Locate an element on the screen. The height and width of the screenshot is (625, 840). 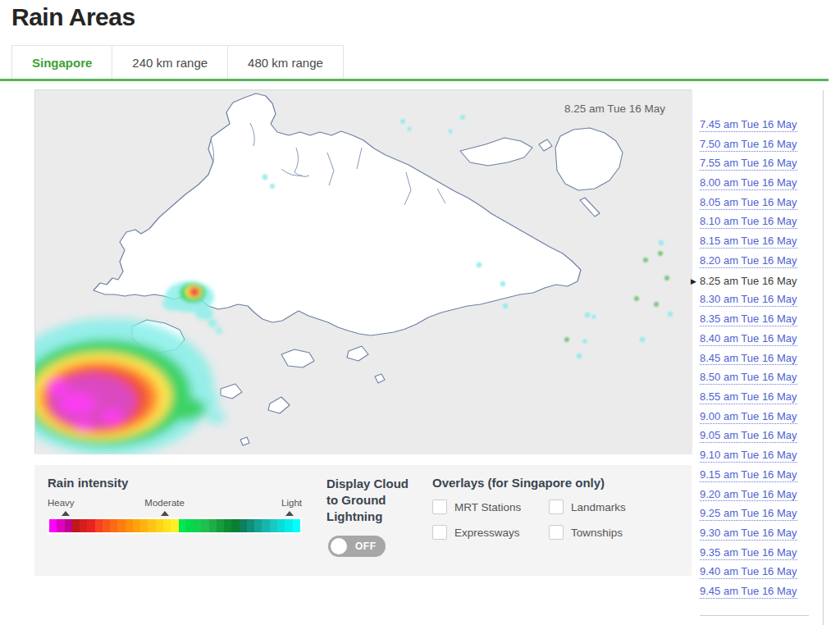
lightning-toggle: OFF is located at coordinates (357, 546).